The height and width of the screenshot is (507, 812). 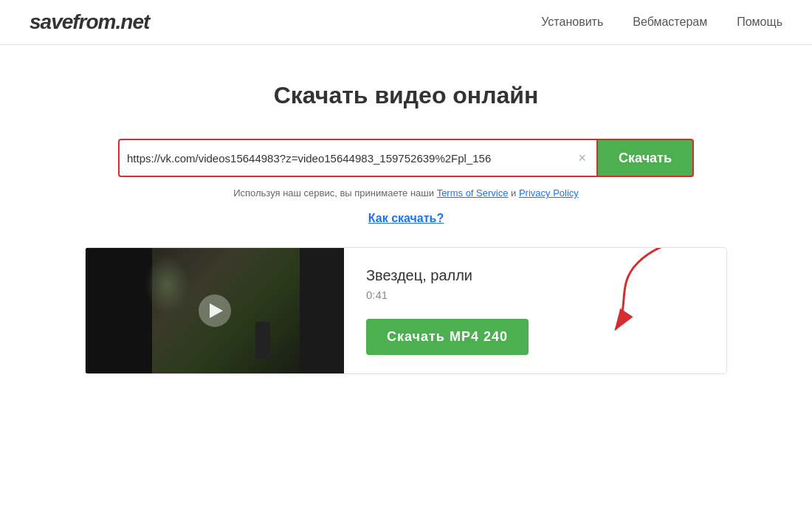 I want to click on video-duration: 0:41, so click(x=535, y=295).